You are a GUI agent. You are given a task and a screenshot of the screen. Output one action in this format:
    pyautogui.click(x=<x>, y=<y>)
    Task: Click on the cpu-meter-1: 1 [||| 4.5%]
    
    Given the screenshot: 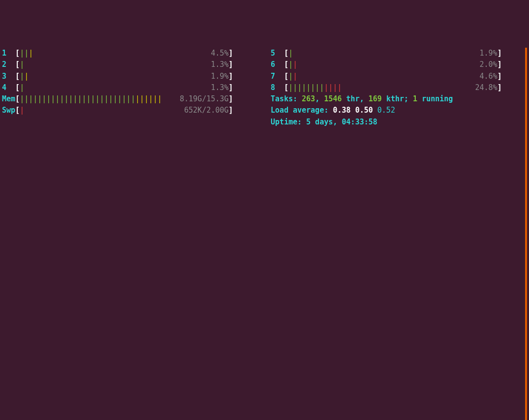 What is the action you would take?
    pyautogui.click(x=132, y=53)
    